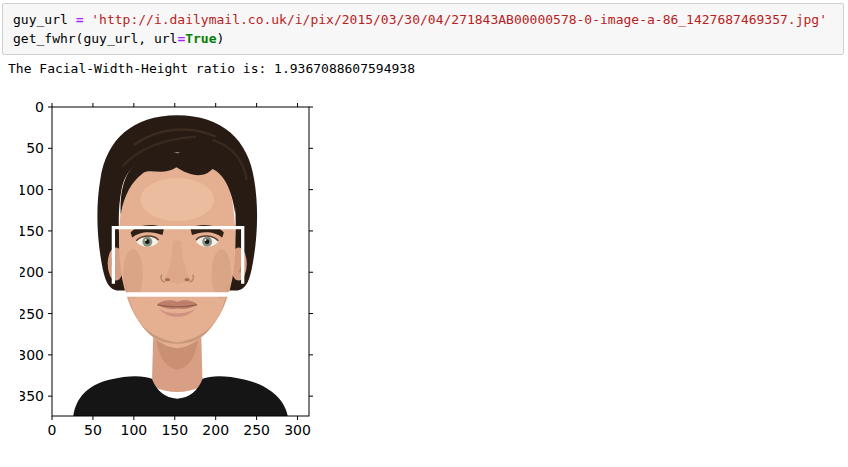 Image resolution: width=848 pixels, height=467 pixels. Describe the element at coordinates (32, 272) in the screenshot. I see `y-tick-label: 200` at that location.